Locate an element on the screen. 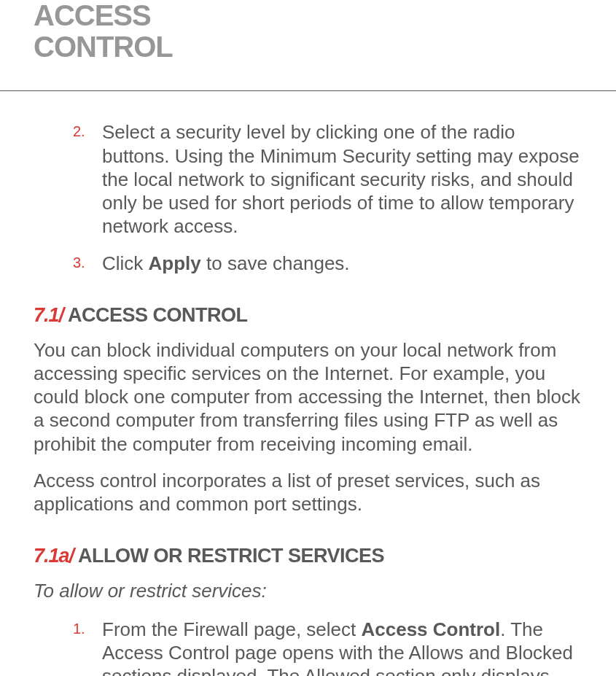 The image size is (616, 676). body-text: Select a security level by clicking one … is located at coordinates (341, 179).